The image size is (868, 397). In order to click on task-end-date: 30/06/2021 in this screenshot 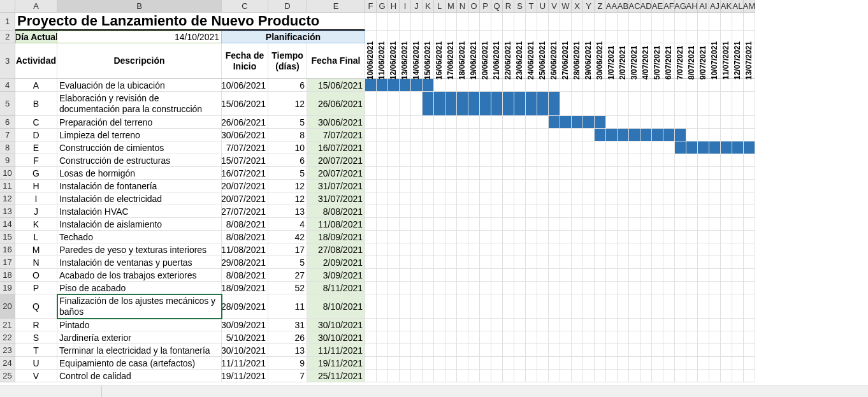, I will do `click(336, 122)`.